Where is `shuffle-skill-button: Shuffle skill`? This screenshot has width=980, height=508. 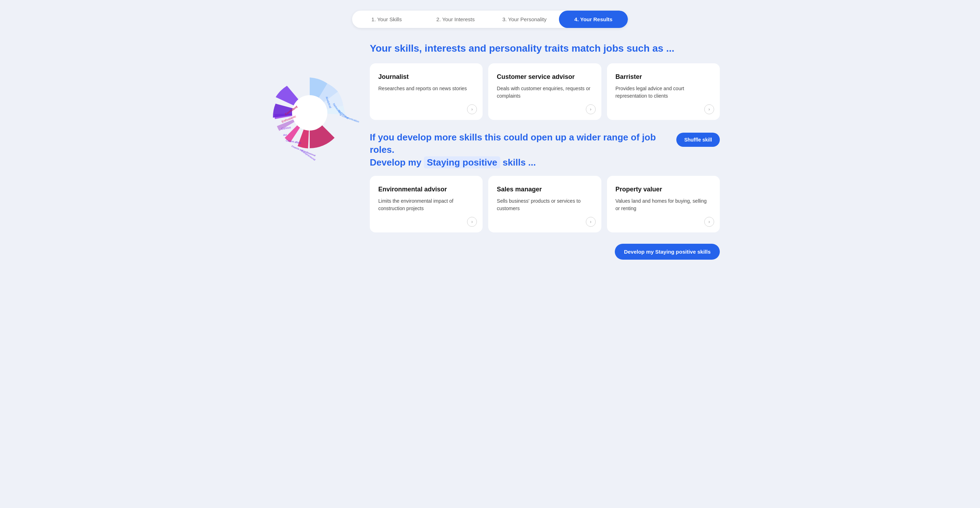 shuffle-skill-button: Shuffle skill is located at coordinates (698, 140).